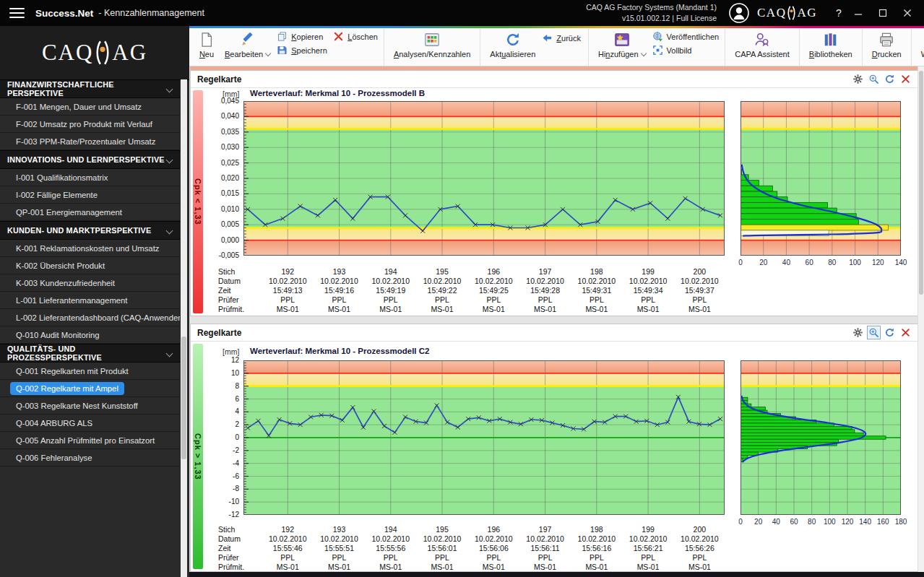 The height and width of the screenshot is (577, 924). What do you see at coordinates (90, 142) in the screenshot?
I see `sidebar-item-f-003-ppm-rate-prozentualer-umsatz: F-003 PPM-Rate/Prozentualer Umsatz` at bounding box center [90, 142].